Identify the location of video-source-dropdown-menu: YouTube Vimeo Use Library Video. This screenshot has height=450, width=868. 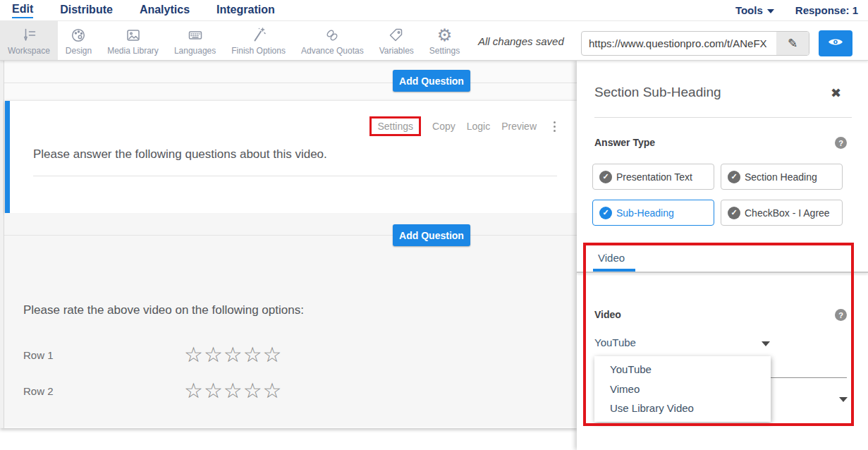
(683, 389).